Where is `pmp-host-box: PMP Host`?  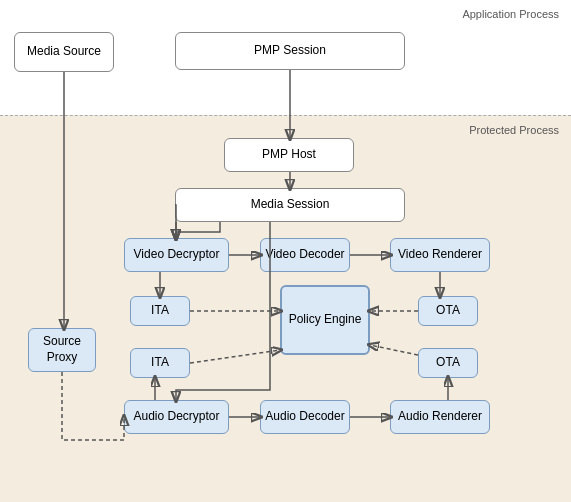 pmp-host-box: PMP Host is located at coordinates (289, 155).